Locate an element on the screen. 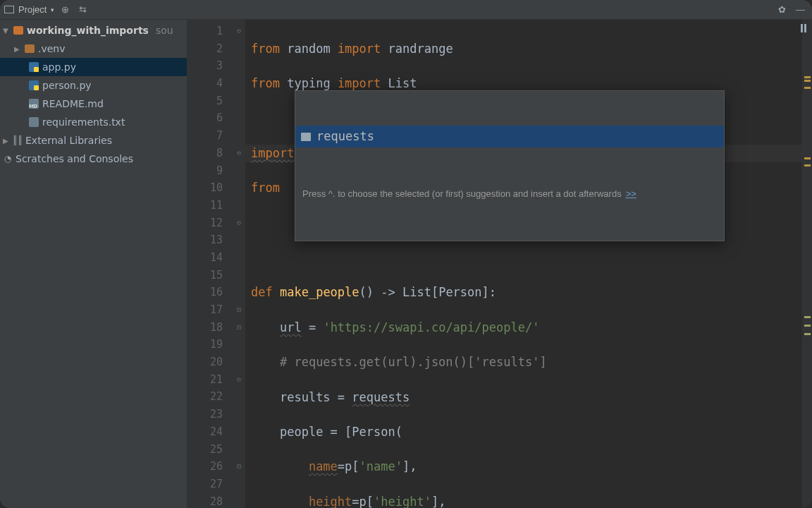 The width and height of the screenshot is (812, 508). line-number: 20 is located at coordinates (216, 362).